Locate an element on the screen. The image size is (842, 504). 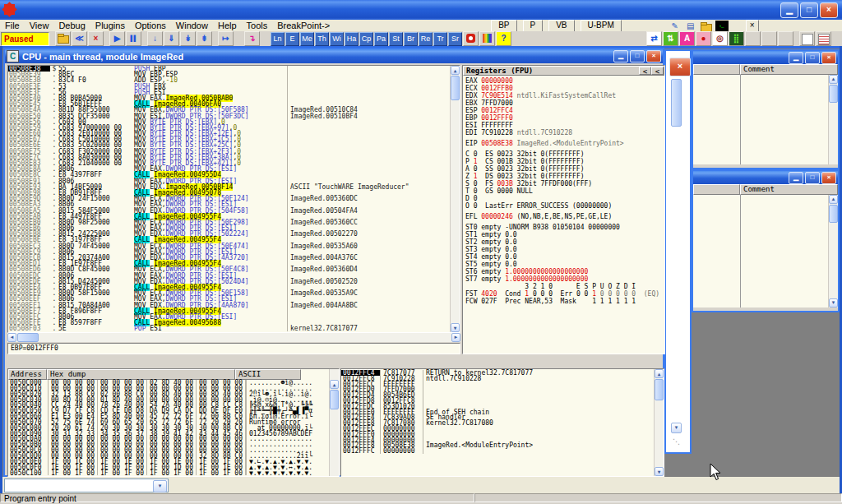
stack-row: 0012FFFC00000000 is located at coordinates (502, 451).